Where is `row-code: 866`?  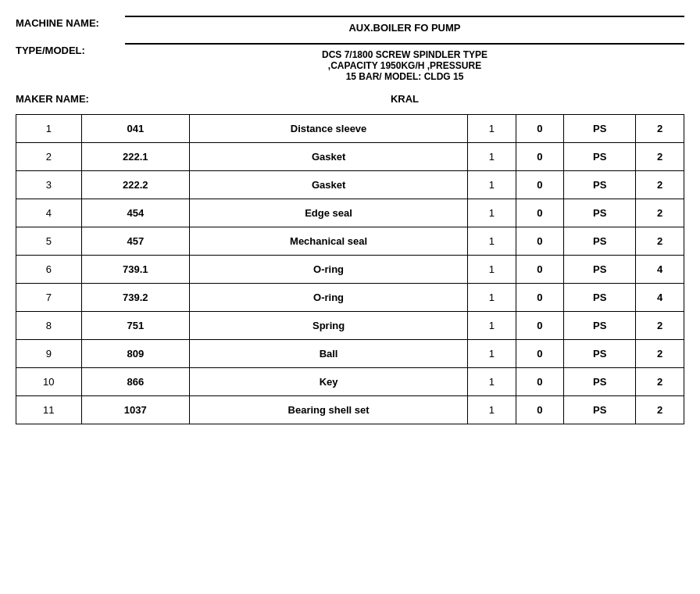 row-code: 866 is located at coordinates (136, 382).